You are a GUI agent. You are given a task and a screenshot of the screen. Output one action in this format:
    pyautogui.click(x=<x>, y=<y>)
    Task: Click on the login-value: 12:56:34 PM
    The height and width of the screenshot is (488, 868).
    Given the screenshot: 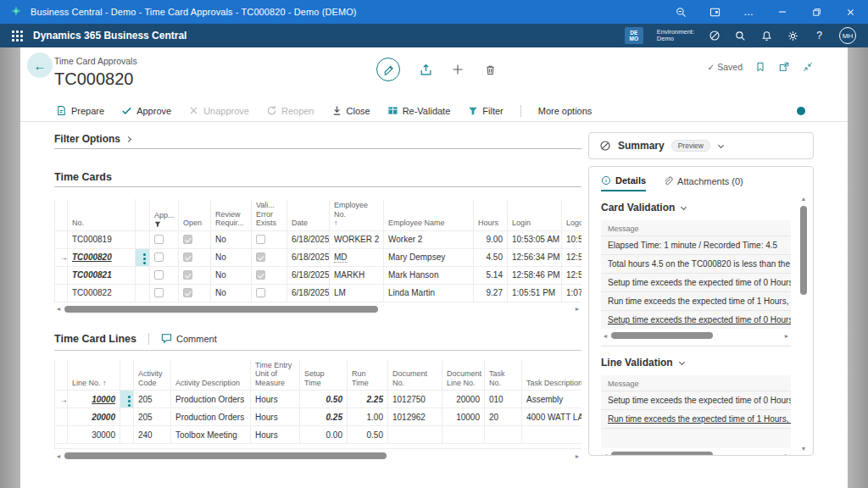 What is the action you would take?
    pyautogui.click(x=535, y=258)
    